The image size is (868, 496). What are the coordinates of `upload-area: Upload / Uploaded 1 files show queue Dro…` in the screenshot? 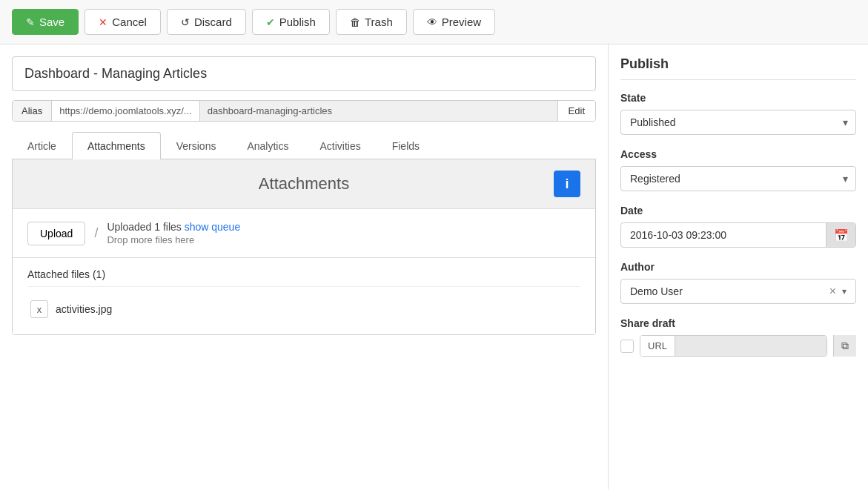 It's located at (304, 234).